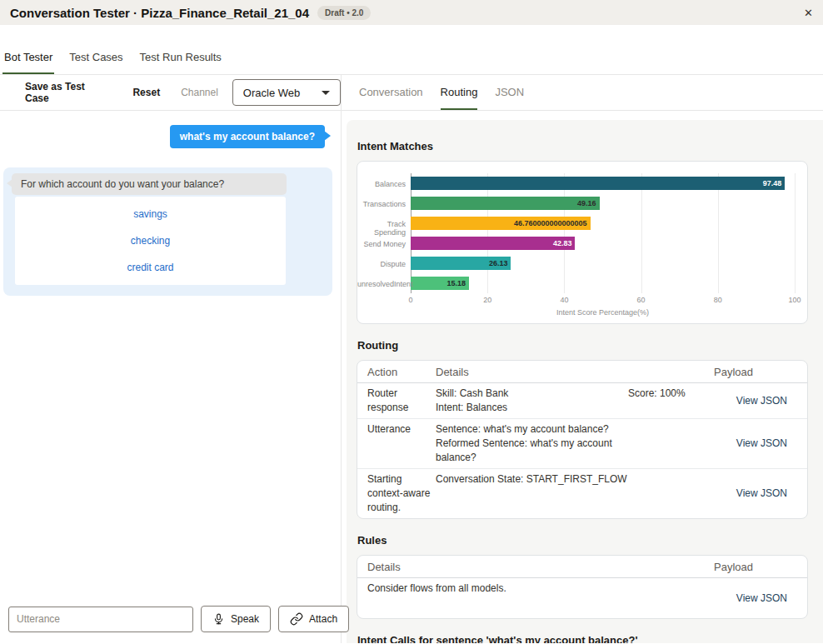 The height and width of the screenshot is (644, 823). I want to click on action-cell: Router response, so click(397, 401).